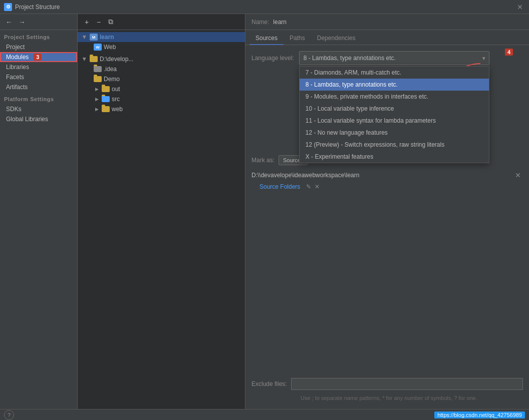 This screenshot has height=420, width=529. What do you see at coordinates (39, 77) in the screenshot?
I see `sidebar-item-facets: Facets` at bounding box center [39, 77].